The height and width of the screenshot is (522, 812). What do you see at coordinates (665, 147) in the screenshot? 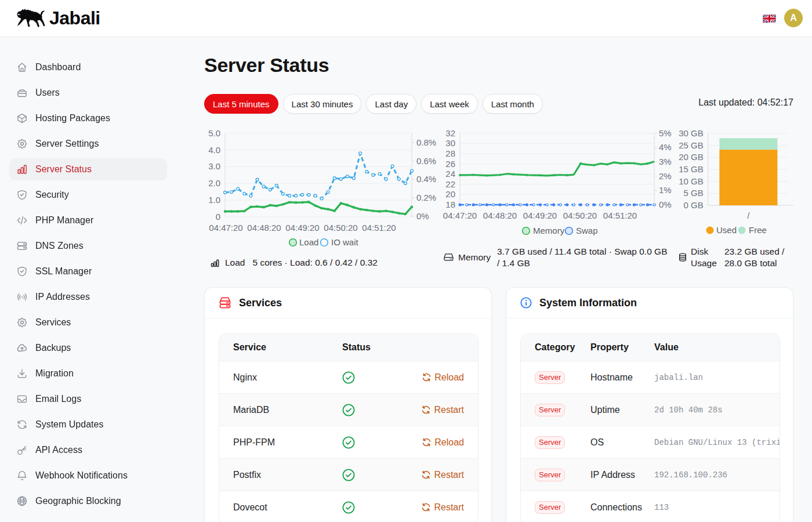
I see `svg-text: 4%` at bounding box center [665, 147].